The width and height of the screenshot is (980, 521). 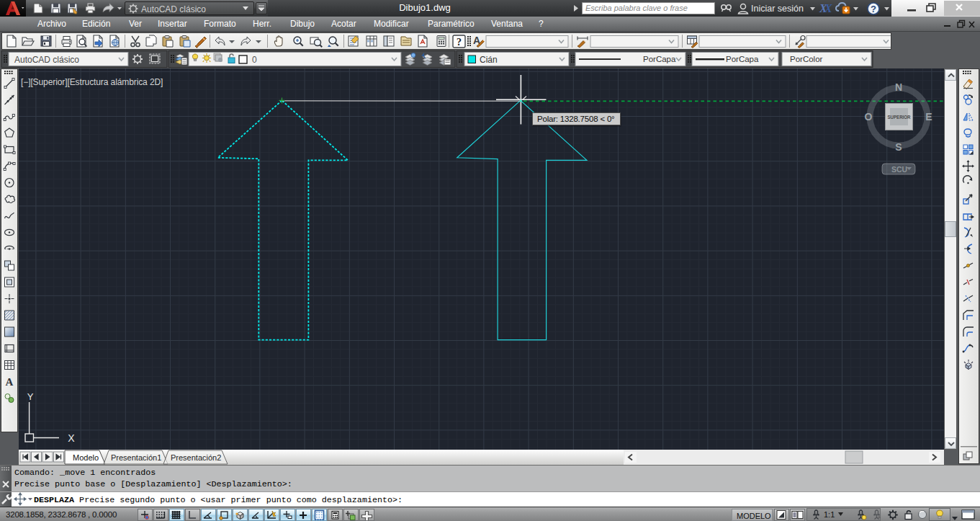 I want to click on svg-text: N, so click(x=899, y=87).